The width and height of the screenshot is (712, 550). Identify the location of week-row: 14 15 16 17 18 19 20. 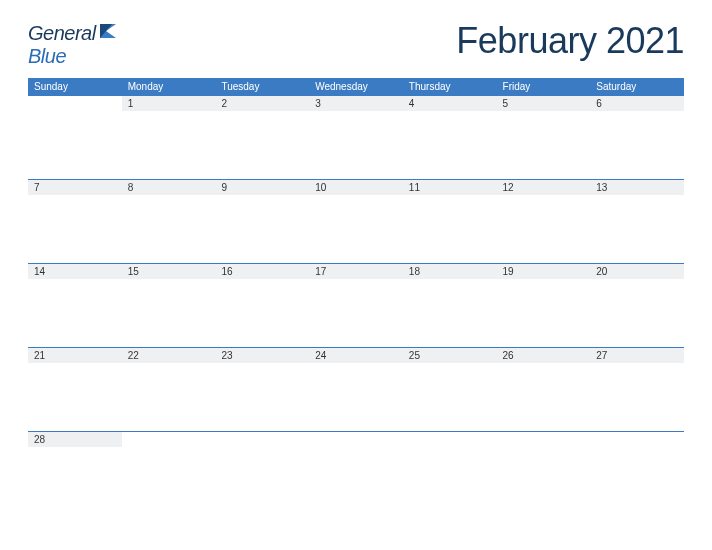
(356, 305).